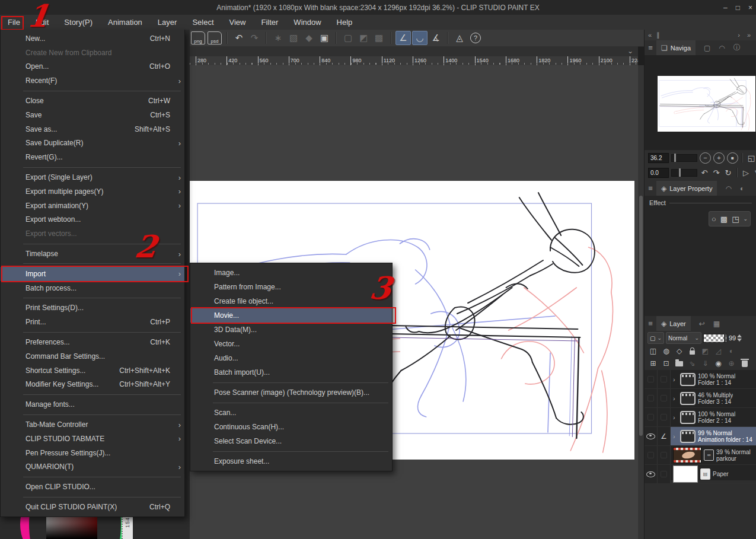 The image size is (756, 539). Describe the element at coordinates (92, 425) in the screenshot. I see `file-menu-item-tab-mate-controller: Tab-Mate Controller›` at that location.